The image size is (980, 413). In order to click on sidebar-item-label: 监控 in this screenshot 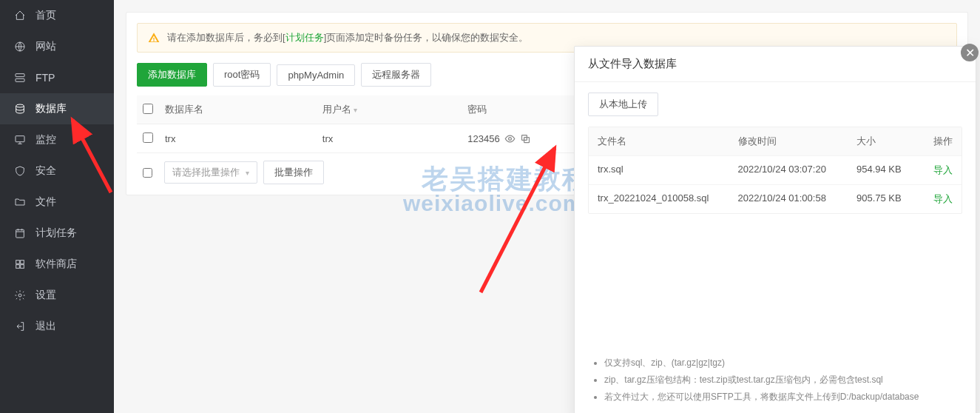, I will do `click(46, 140)`.